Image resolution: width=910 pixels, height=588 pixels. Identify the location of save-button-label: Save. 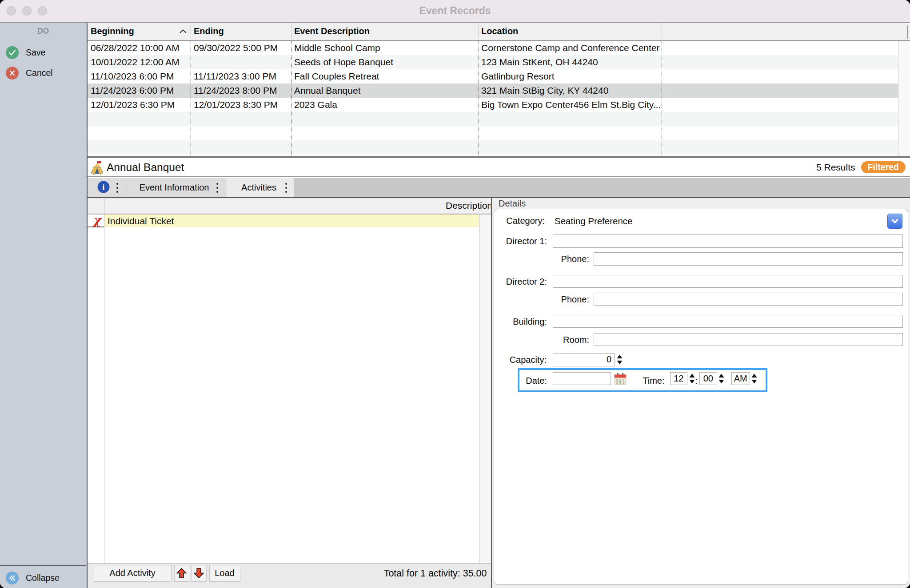
(36, 52).